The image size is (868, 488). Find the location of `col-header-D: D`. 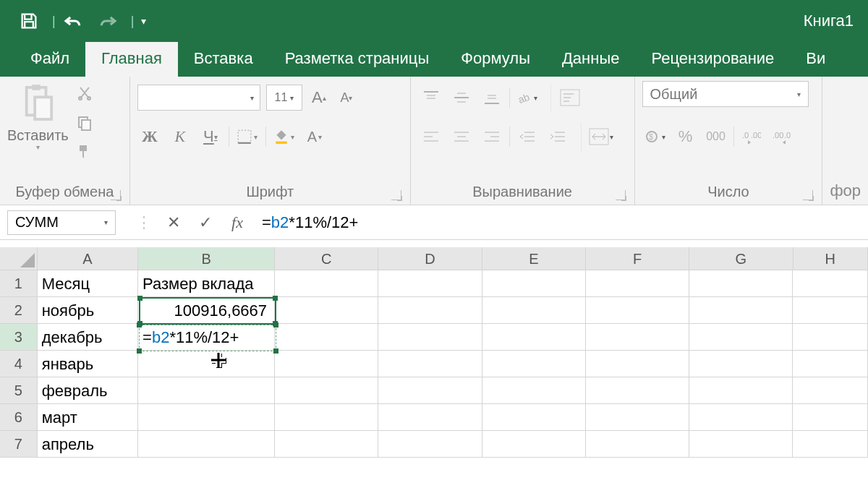

col-header-D: D is located at coordinates (430, 259).